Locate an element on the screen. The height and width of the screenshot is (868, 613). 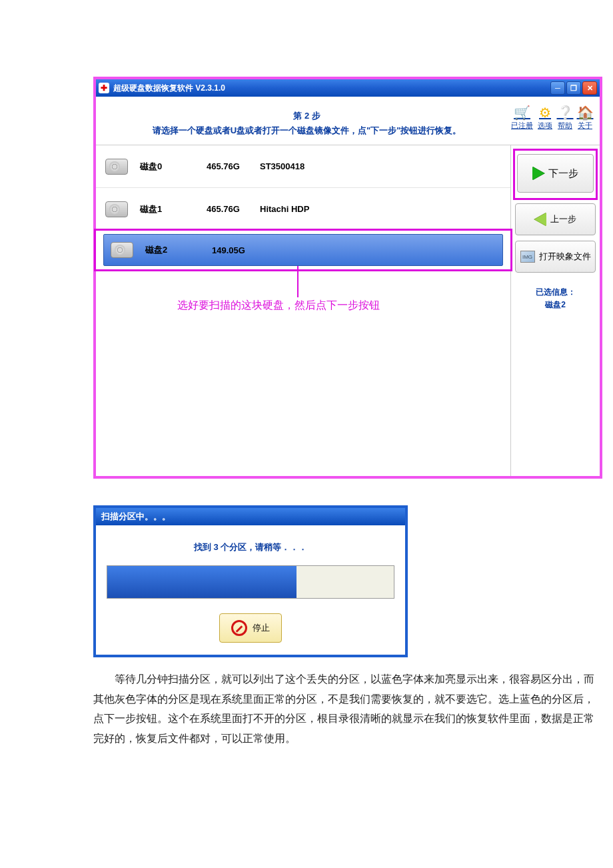
open-image-label: 打开映象文件 is located at coordinates (565, 257).